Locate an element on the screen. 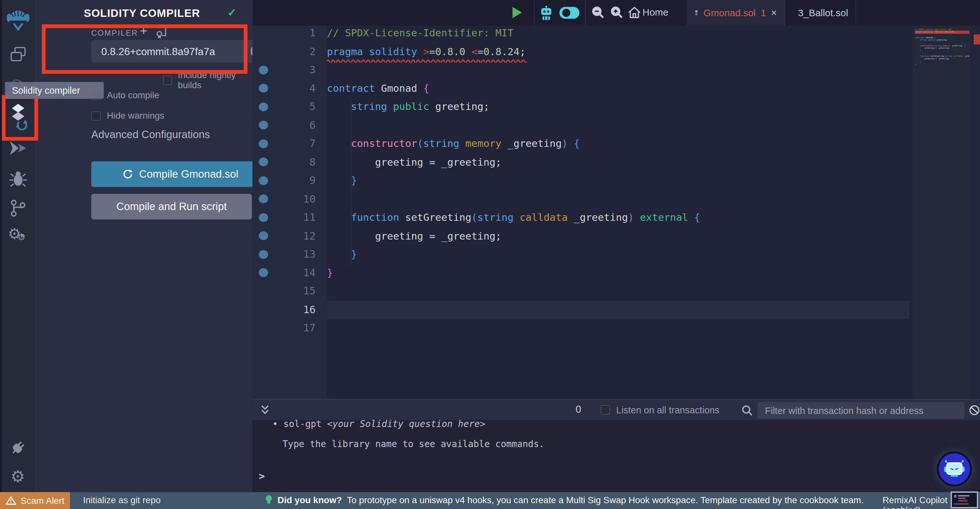 This screenshot has width=980, height=509. line-number: 15 is located at coordinates (284, 291).